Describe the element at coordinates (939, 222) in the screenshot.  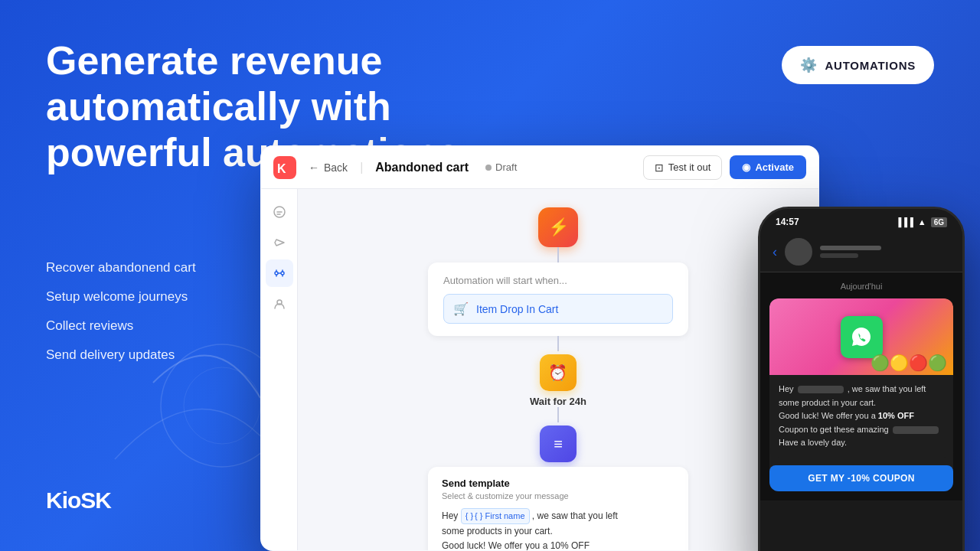
I see `battery-icon: 6G` at that location.